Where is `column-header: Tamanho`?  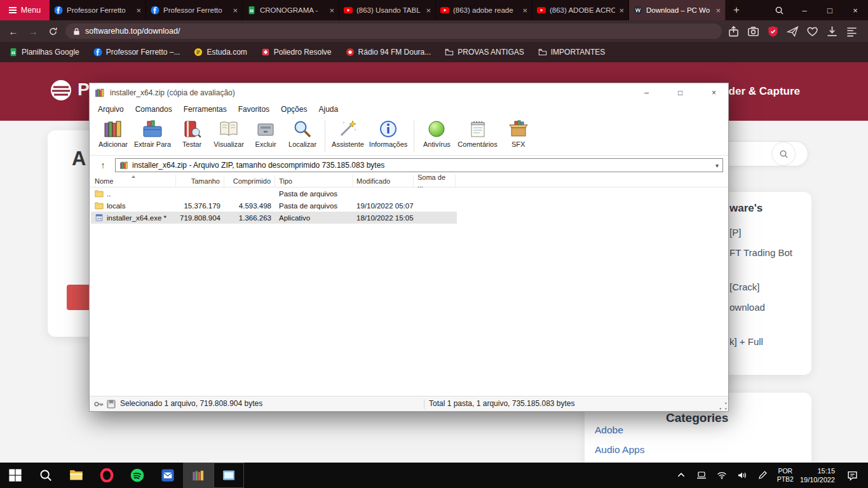
column-header: Tamanho is located at coordinates (200, 180).